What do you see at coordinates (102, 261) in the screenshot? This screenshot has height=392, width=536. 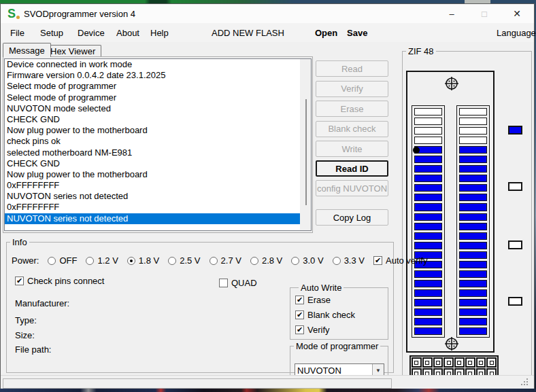 I see `power-radio-1.2v: 1.2 V` at bounding box center [102, 261].